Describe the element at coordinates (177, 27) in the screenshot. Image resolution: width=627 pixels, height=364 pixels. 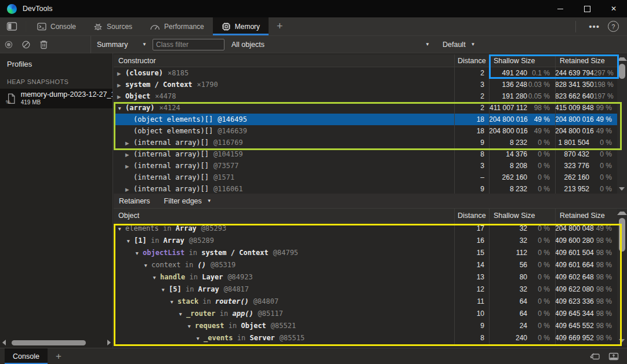
I see `tab-performance: Performance` at that location.